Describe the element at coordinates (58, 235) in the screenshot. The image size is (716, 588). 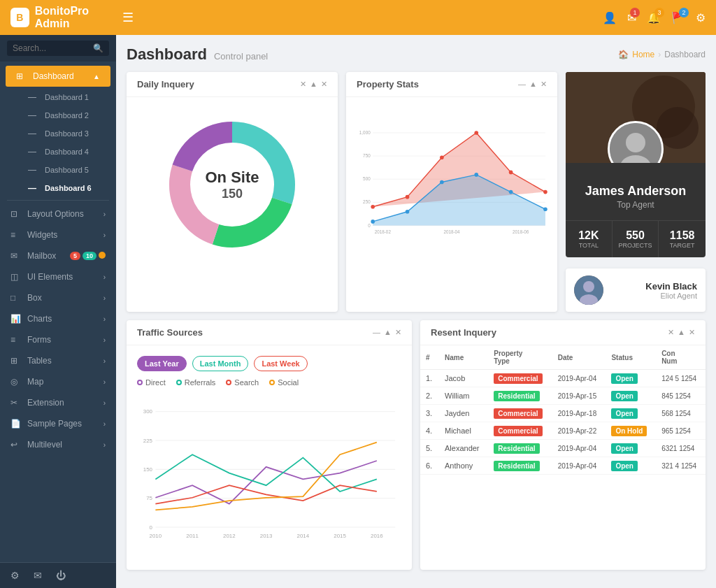
I see `sidebar-item-widgets: ≡ Widgets ›` at that location.